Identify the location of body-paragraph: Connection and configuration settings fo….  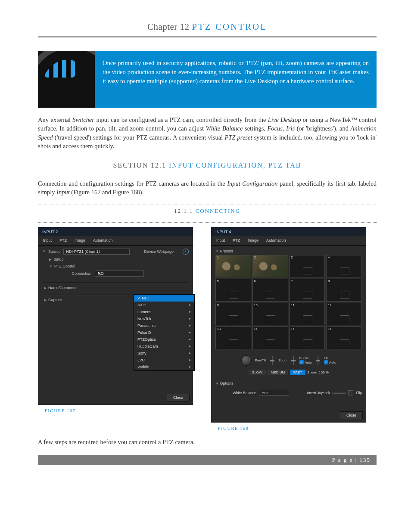
(207, 188).